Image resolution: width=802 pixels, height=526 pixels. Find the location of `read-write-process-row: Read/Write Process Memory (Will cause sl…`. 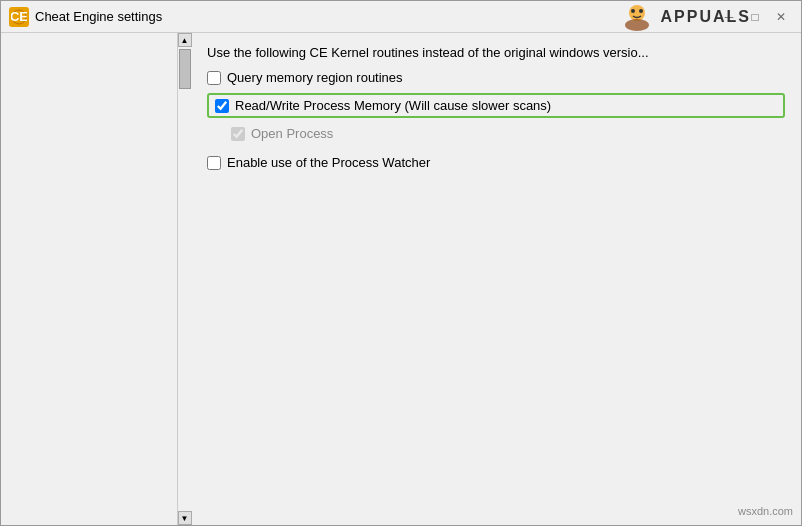

read-write-process-row: Read/Write Process Memory (Will cause sl… is located at coordinates (496, 106).